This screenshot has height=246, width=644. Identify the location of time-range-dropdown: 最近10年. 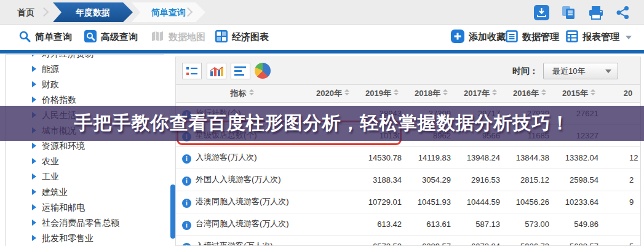
(581, 71).